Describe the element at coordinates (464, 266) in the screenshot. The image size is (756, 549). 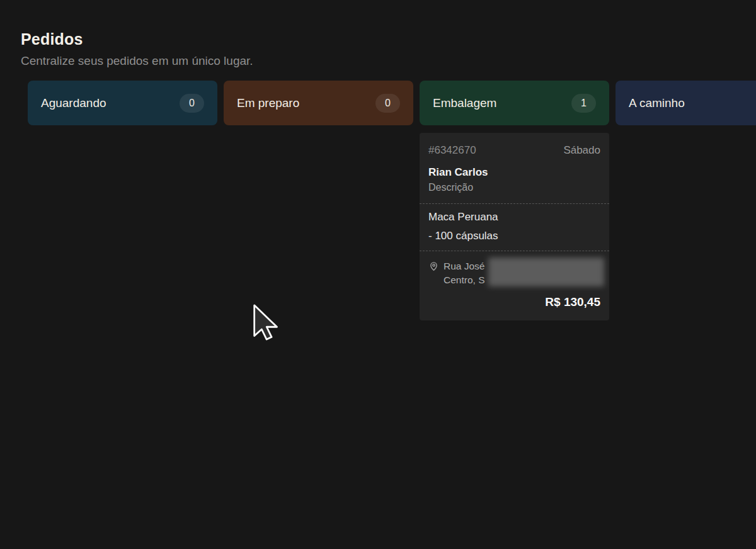
I see `address-line1: Rua José` at that location.